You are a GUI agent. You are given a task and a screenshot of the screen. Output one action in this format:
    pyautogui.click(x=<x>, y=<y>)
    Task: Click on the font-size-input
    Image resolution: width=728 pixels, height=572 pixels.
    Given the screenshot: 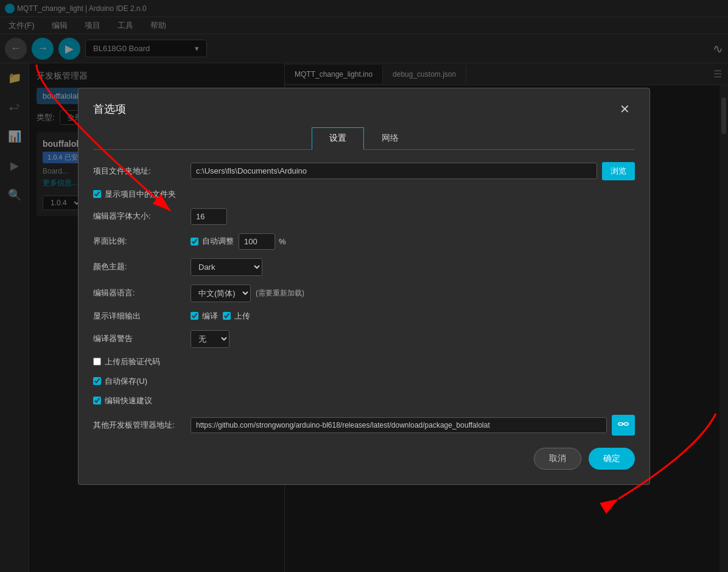 What is the action you would take?
    pyautogui.click(x=209, y=217)
    